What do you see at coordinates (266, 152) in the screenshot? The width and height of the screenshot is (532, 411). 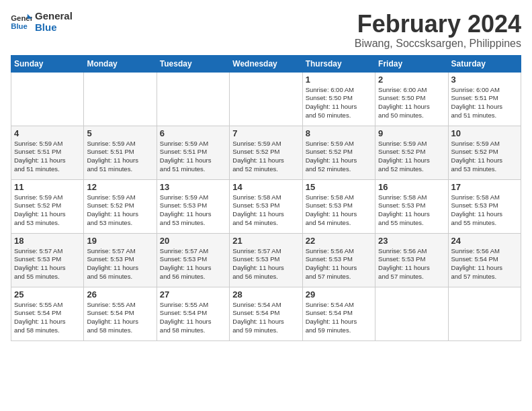 I see `calendar-week-1: 4Sunrise: 5:59 AMSunset: 5:51 PMDaylight…` at bounding box center [266, 152].